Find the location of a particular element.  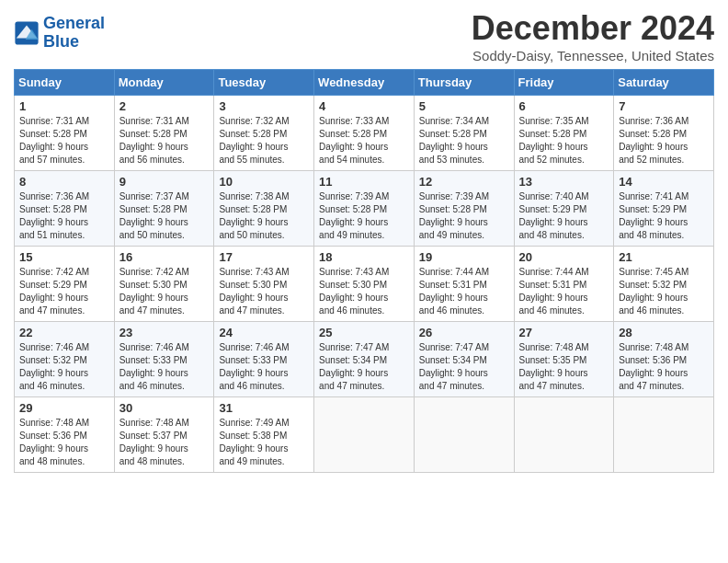

day-info: Sunrise: 7:45 AMSunset: 5:32 PMDaylight:… is located at coordinates (664, 292).